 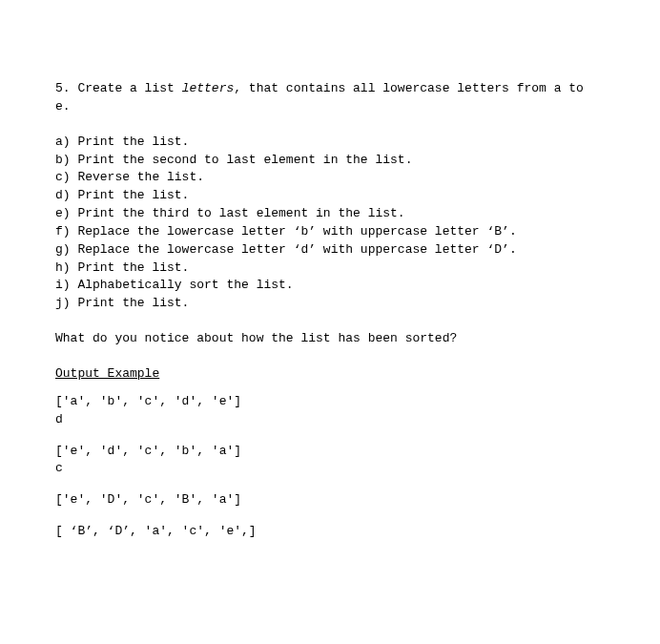 I want to click on follow-up-question: What do you notice about how the list ha…, so click(x=330, y=340).